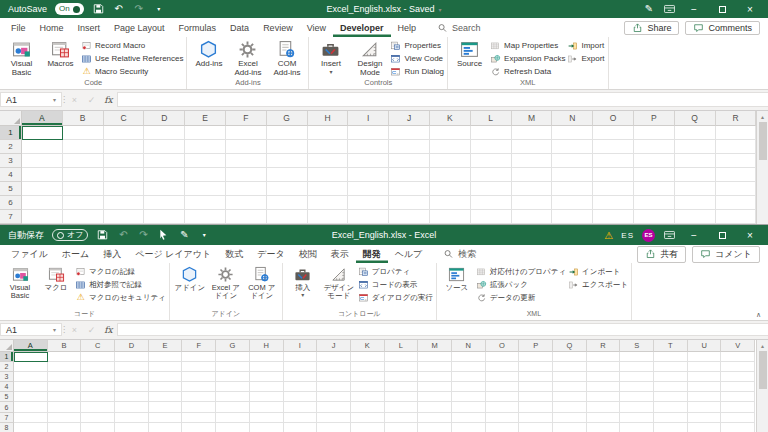 The width and height of the screenshot is (768, 432). Describe the element at coordinates (108, 330) in the screenshot. I see `insert-function-icon: fx` at that location.